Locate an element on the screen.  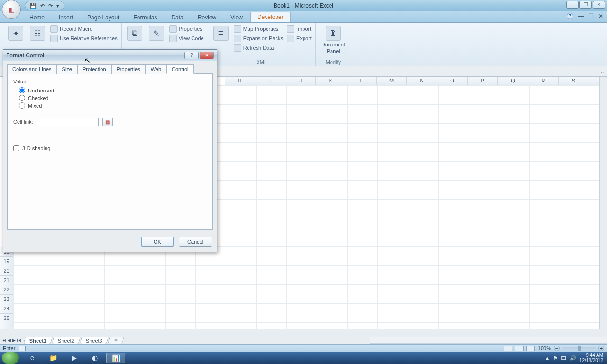
properties-button: Properties is located at coordinates (187, 29).